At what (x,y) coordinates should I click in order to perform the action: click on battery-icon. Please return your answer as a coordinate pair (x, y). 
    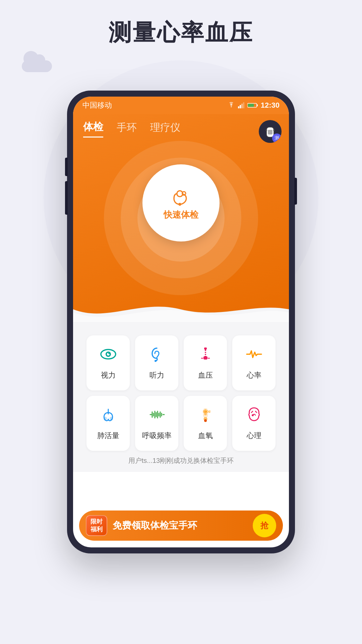
    Looking at the image, I should click on (253, 105).